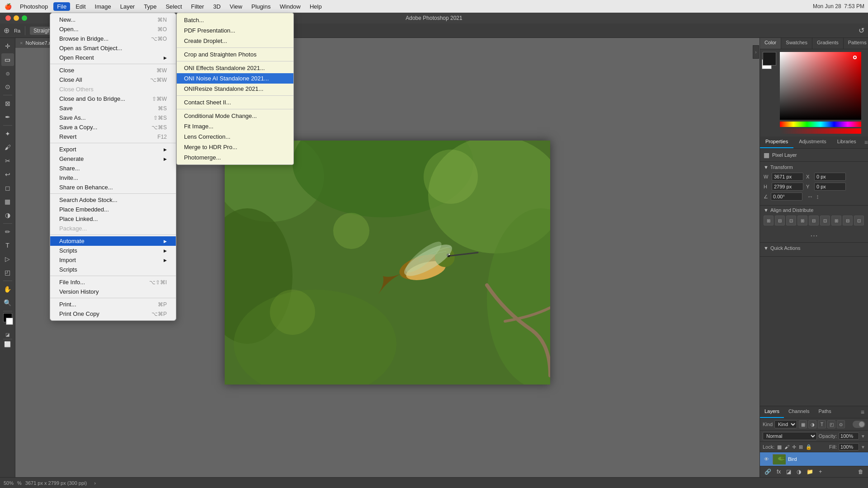  What do you see at coordinates (810, 197) in the screenshot?
I see `flip-h-icon: ↔` at bounding box center [810, 197].